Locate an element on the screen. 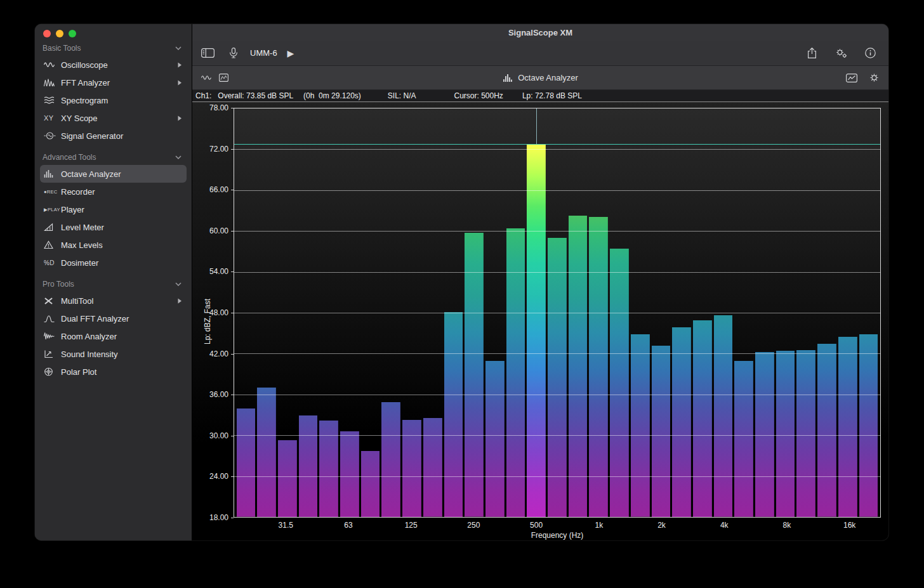 Image resolution: width=924 pixels, height=588 pixels. overall-level: Overall: 73.85 dB SPL is located at coordinates (255, 96).